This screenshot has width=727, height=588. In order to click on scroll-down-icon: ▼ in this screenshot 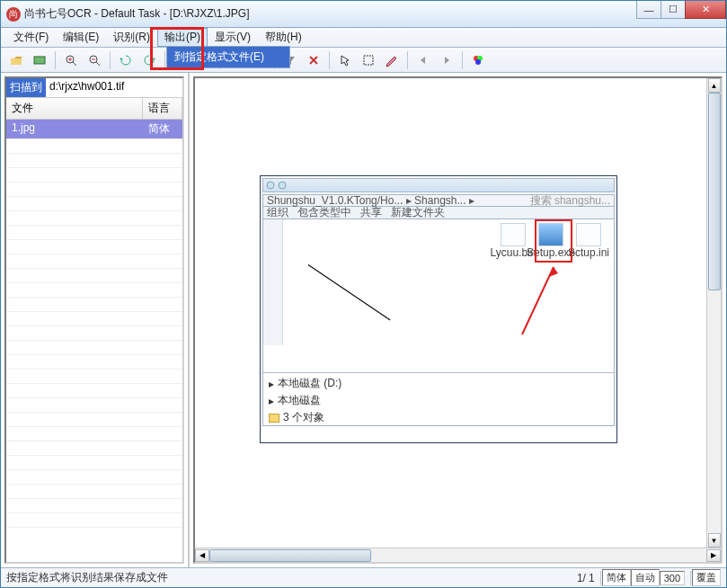, I will do `click(714, 540)`.